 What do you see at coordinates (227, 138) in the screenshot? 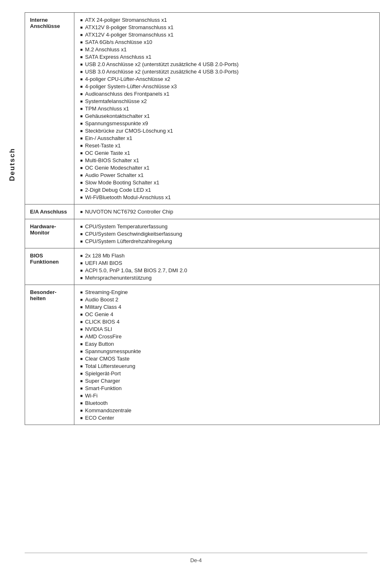
I see `list-item: Ein-/ Ausschalter x1` at bounding box center [227, 138].